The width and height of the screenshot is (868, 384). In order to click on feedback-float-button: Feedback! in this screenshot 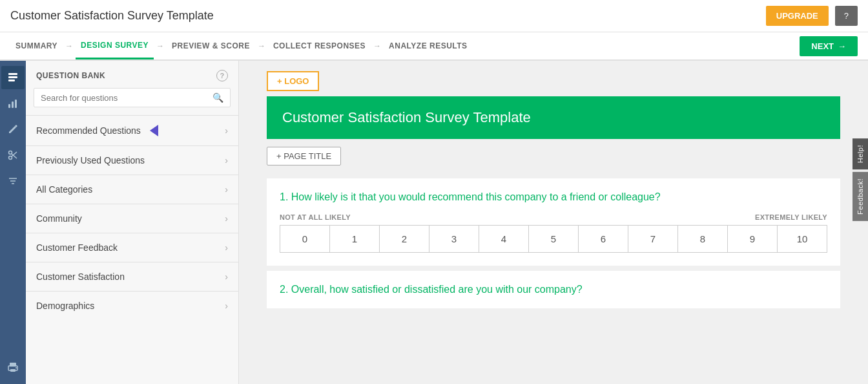, I will do `click(860, 197)`.